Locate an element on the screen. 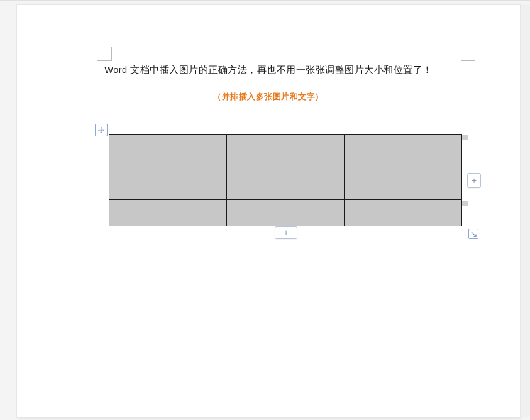 The height and width of the screenshot is (420, 530). document-subtitle: （并排插入多张图片和文字） is located at coordinates (268, 97).